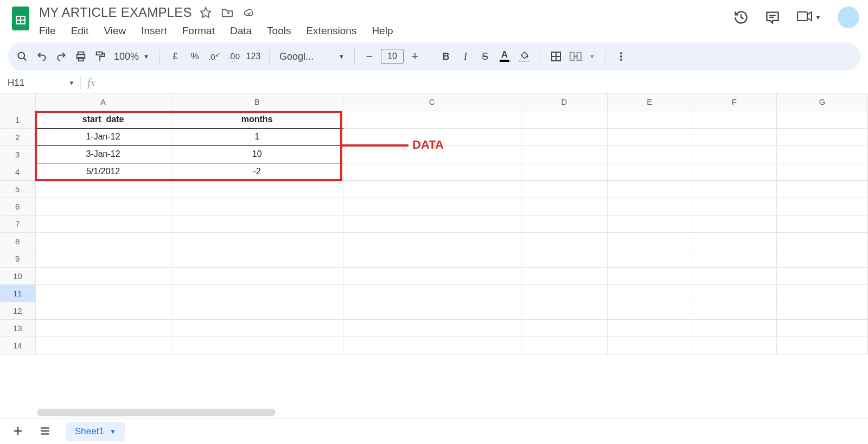 This screenshot has width=868, height=444. What do you see at coordinates (741, 17) in the screenshot?
I see `history-icon` at bounding box center [741, 17].